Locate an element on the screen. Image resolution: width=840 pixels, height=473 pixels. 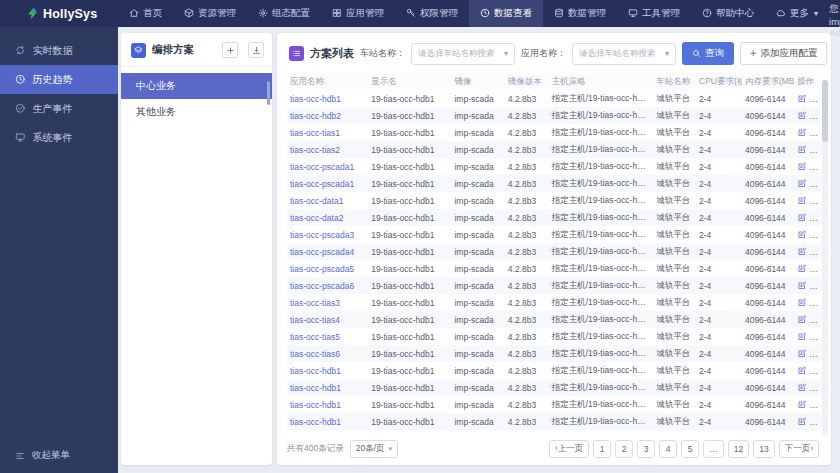
station-select: 请选择车站名称搜索 ▾ is located at coordinates (463, 54).